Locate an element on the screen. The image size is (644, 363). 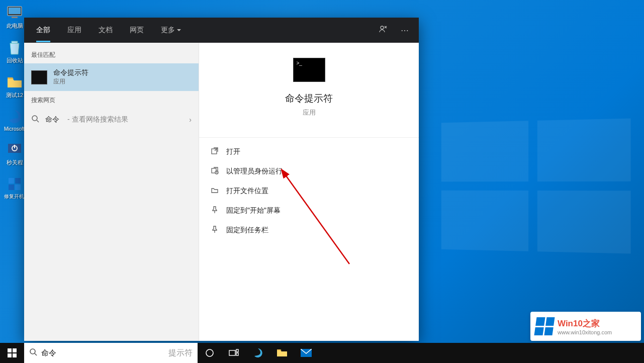
taskbar-mail is located at coordinates (306, 353).